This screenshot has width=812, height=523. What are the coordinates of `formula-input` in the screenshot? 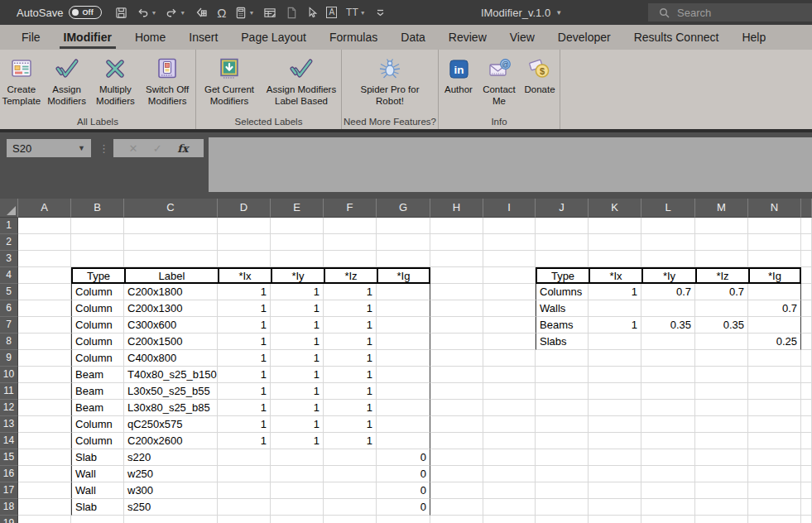 It's located at (510, 165).